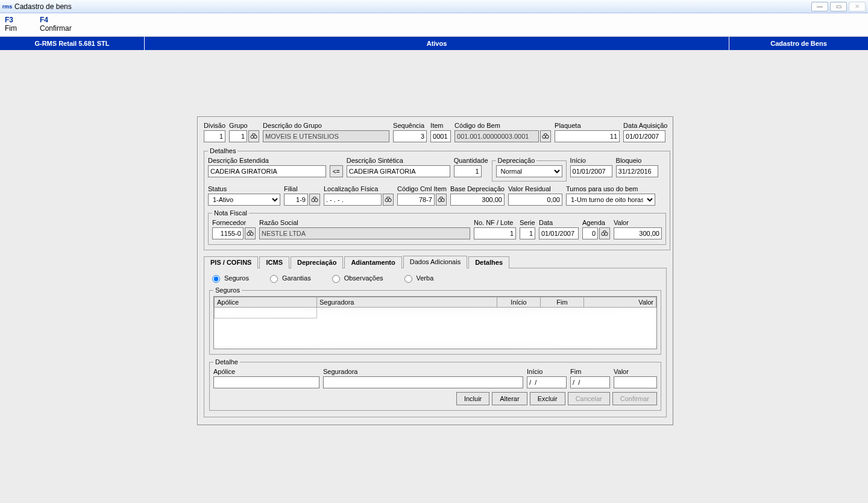  I want to click on col-seguradora: Seguradora, so click(407, 303).